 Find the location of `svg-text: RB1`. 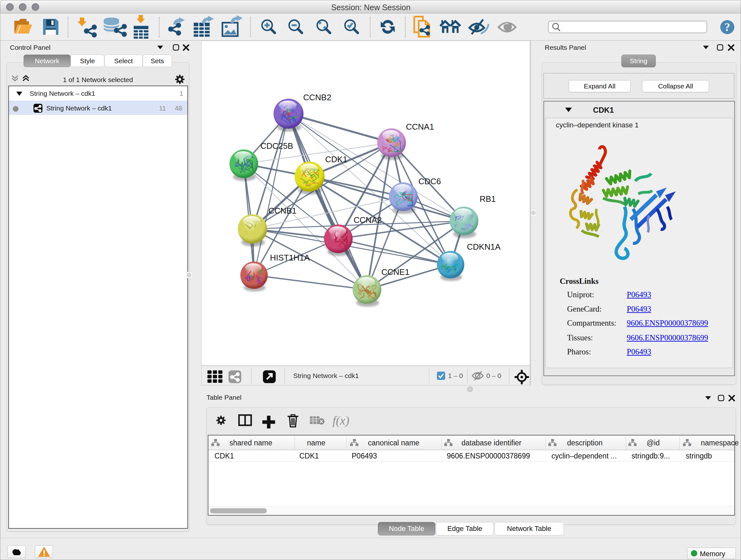

svg-text: RB1 is located at coordinates (488, 199).